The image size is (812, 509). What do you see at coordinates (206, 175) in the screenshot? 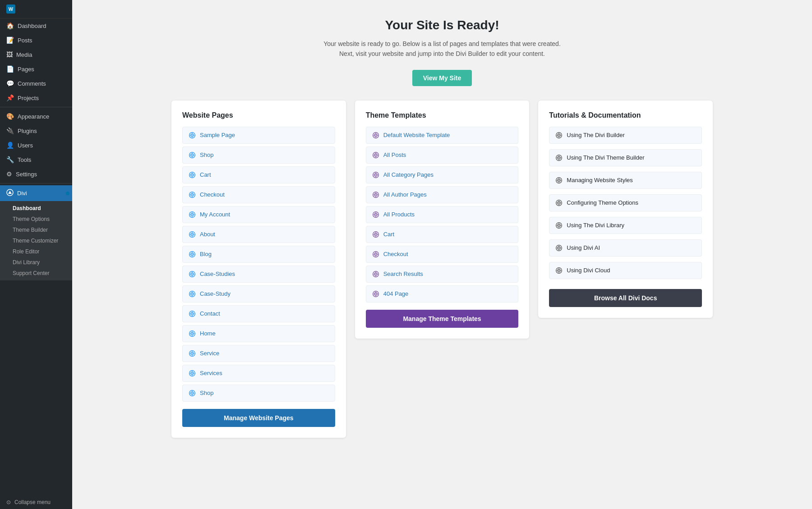
I see `list-item-label: Cart` at bounding box center [206, 175].